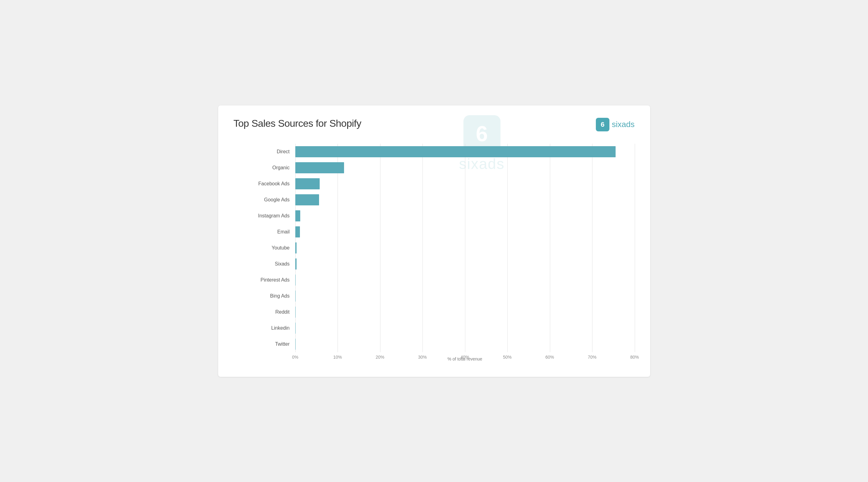 The image size is (868, 482). What do you see at coordinates (264, 168) in the screenshot?
I see `bar-label: Organic` at bounding box center [264, 168].